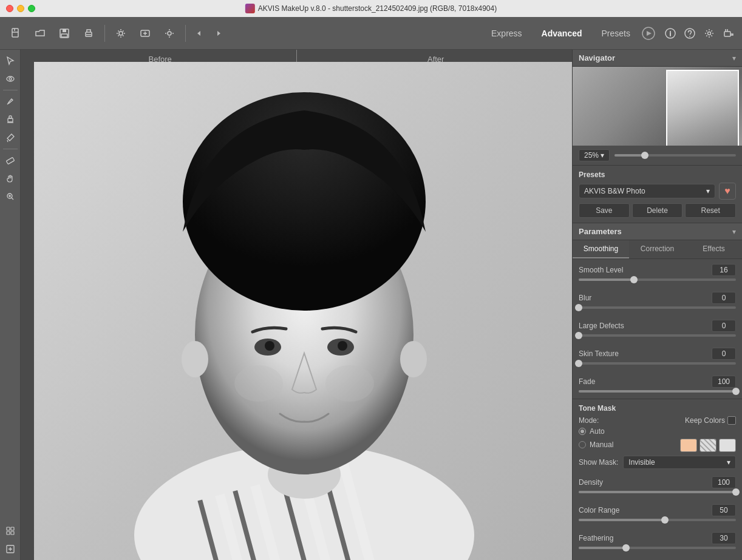 This screenshot has width=742, height=560. Describe the element at coordinates (121, 33) in the screenshot. I see `settings1-button` at that location.